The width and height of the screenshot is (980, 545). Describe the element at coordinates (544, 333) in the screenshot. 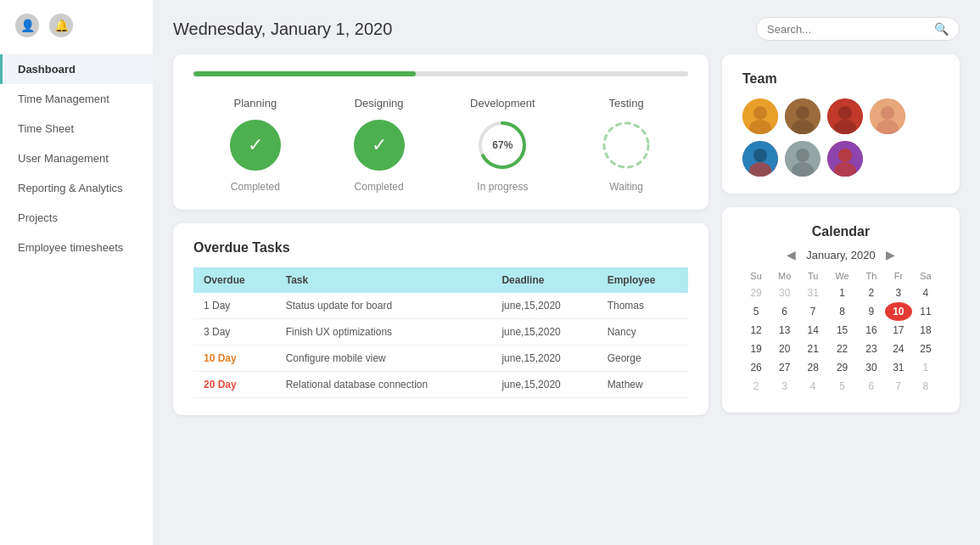

I see `task-deadline: june,15,2020` at that location.